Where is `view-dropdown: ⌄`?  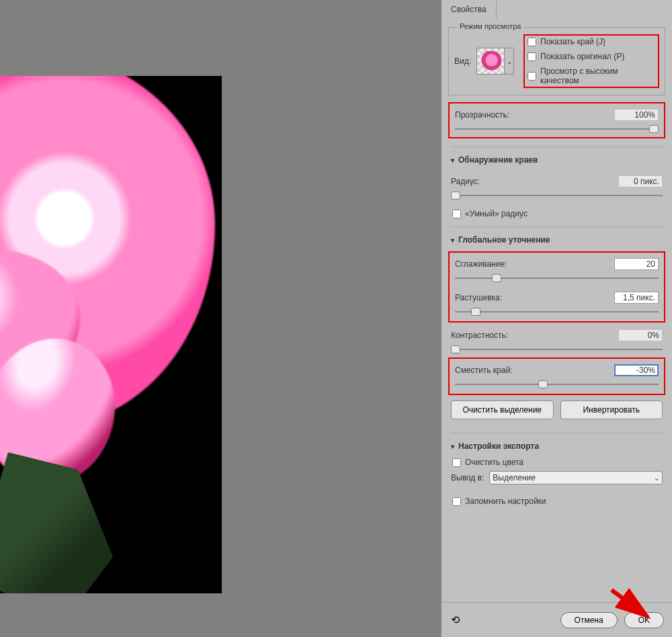 view-dropdown: ⌄ is located at coordinates (509, 61).